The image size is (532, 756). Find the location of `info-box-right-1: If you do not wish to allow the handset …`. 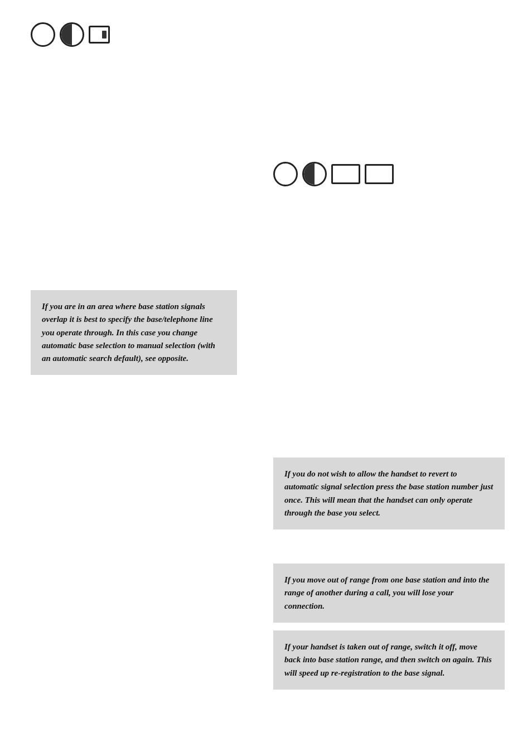

info-box-right-1: If you do not wish to allow the handset … is located at coordinates (389, 493).